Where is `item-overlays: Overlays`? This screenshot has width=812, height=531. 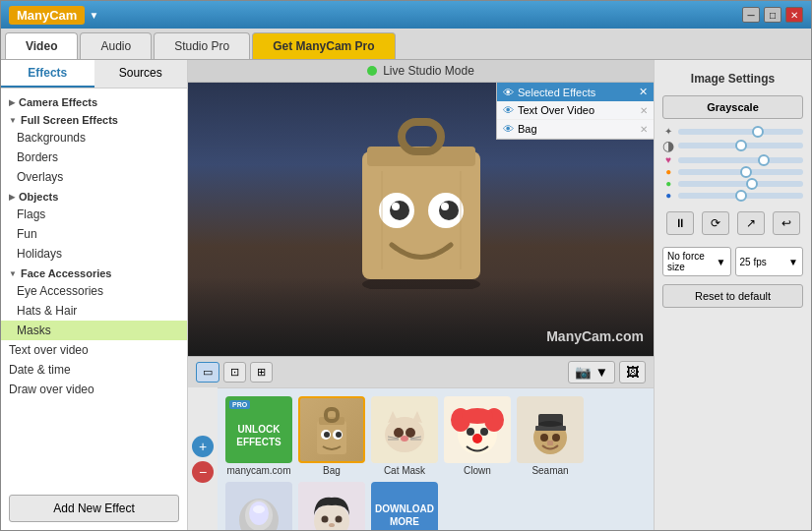
item-overlays: Overlays is located at coordinates (94, 177).